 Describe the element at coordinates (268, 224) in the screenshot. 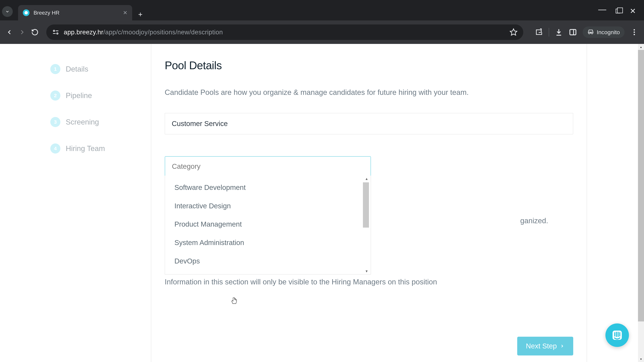

I see `option-product-management: Product Management` at that location.